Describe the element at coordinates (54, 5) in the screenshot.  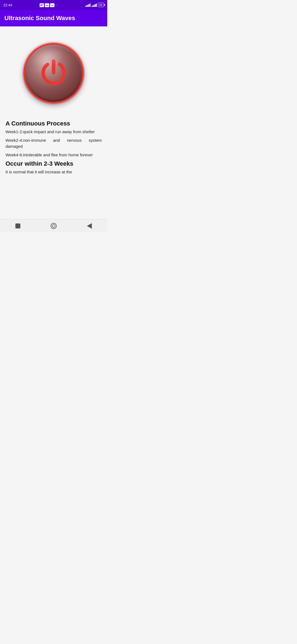
I see `status-bar: 22:44 ··· 66` at that location.